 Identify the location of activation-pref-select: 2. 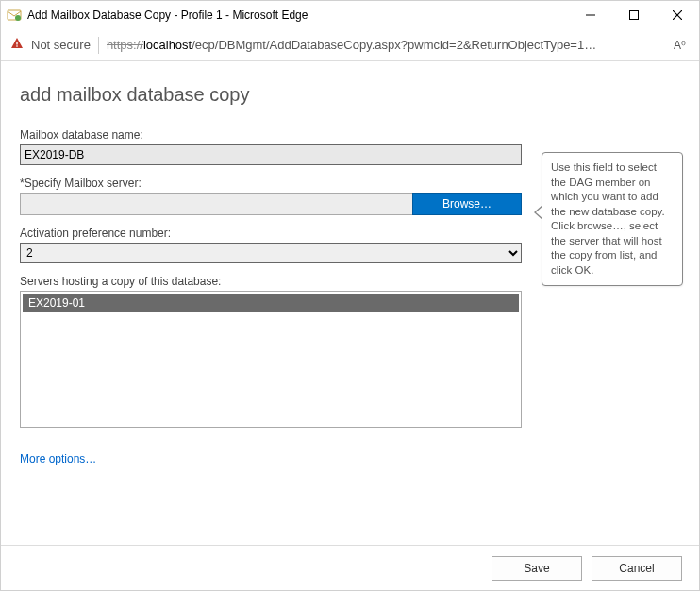
(271, 253).